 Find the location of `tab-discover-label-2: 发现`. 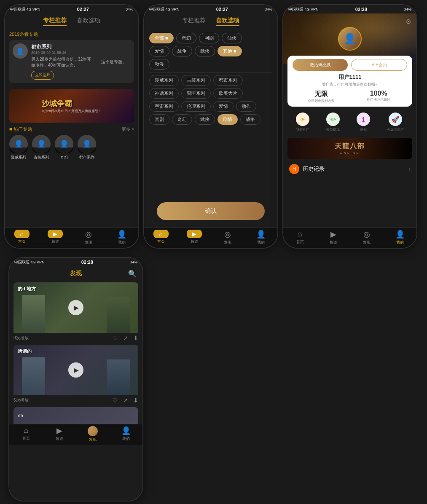

tab-discover-label-2: 发现 is located at coordinates (228, 243).